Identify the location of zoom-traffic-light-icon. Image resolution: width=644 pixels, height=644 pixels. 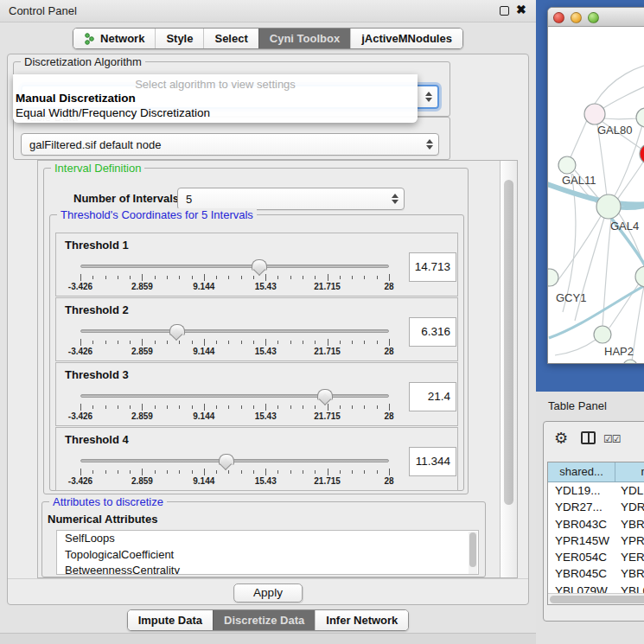
(593, 17).